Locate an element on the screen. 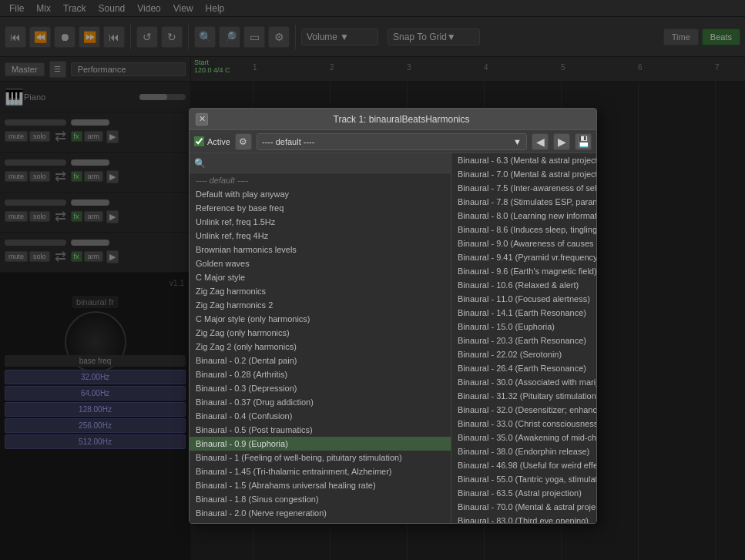 The width and height of the screenshot is (745, 560). right-list-item: Binaural - 35.0 (Awakening of mid-chakra… is located at coordinates (524, 438).